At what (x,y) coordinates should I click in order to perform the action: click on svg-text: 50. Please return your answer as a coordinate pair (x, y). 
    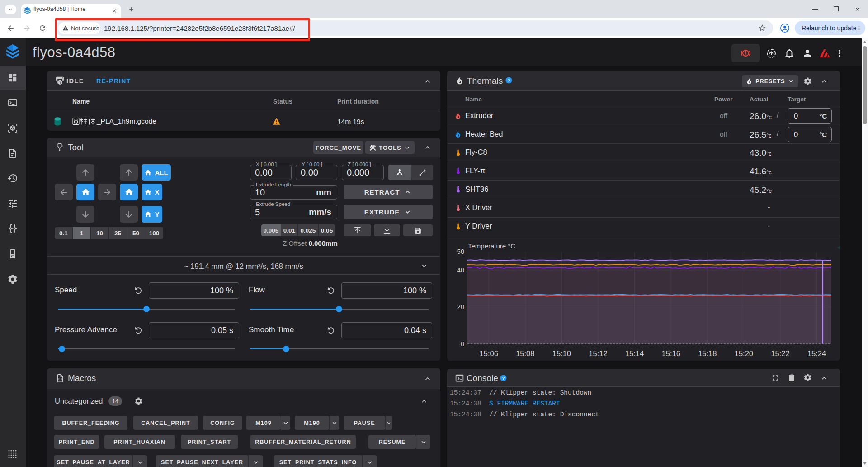
    Looking at the image, I should click on (461, 252).